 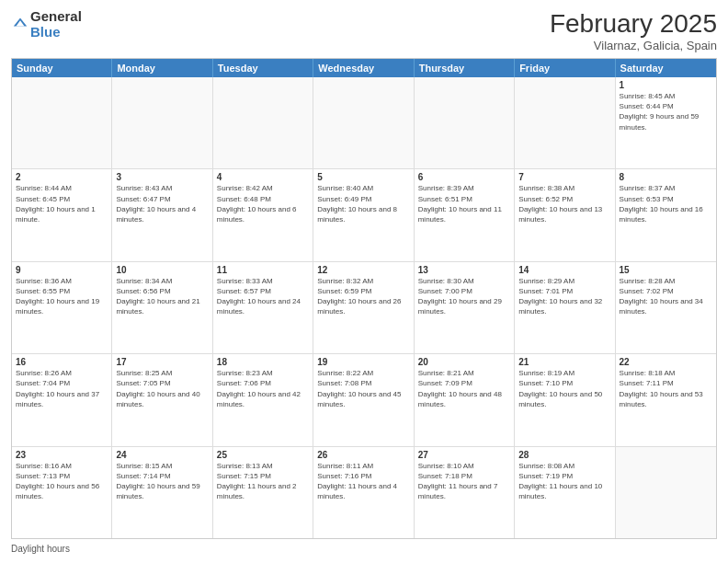 I want to click on day-info: Sunrise: 8:37 AM Sunset: 6:53 PM Dayligh…, so click(x=665, y=204).